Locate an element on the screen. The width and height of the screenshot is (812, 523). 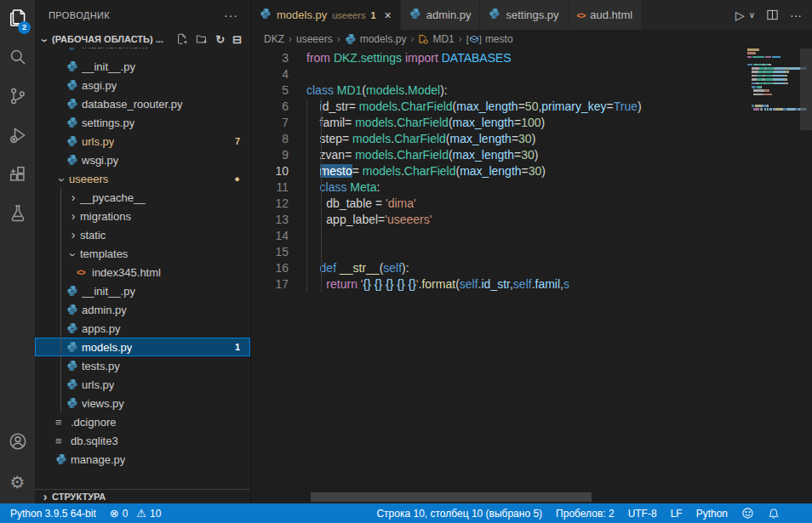
tree-item-pycache: ›__pycache__ is located at coordinates (143, 197).